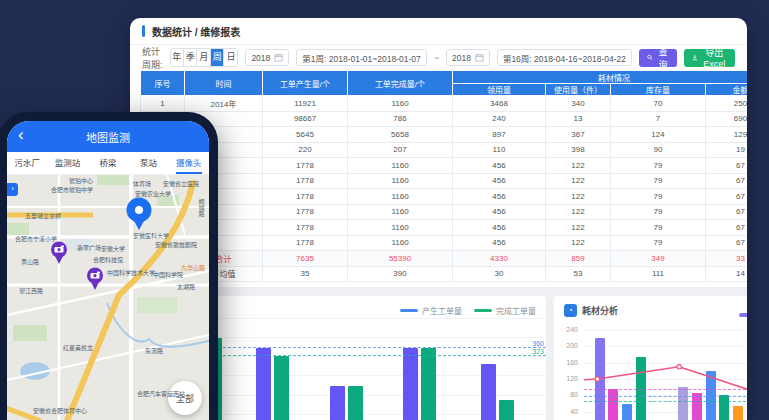  I want to click on consumables-legend-dash, so click(743, 315).